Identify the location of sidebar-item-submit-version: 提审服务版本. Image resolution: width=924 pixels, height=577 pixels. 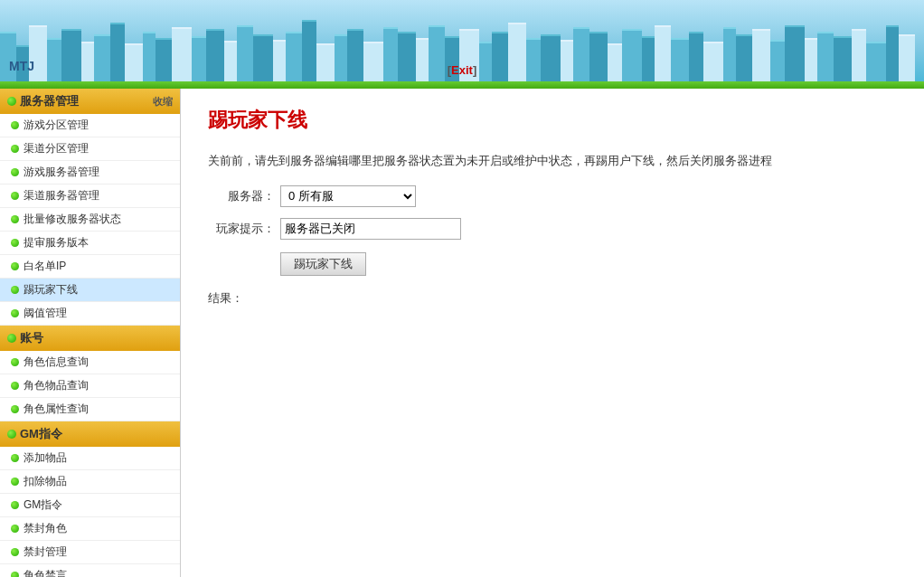
(90, 243).